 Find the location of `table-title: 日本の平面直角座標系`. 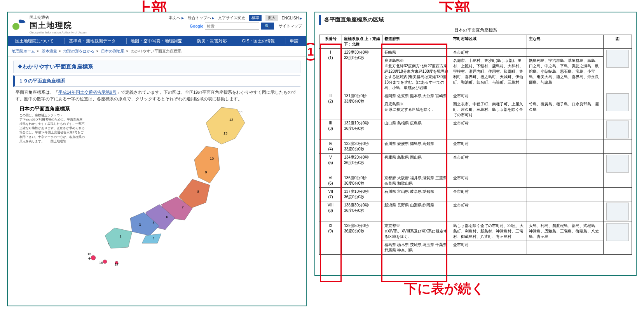

table-title: 日本の平面直角座標系 is located at coordinates (476, 30).